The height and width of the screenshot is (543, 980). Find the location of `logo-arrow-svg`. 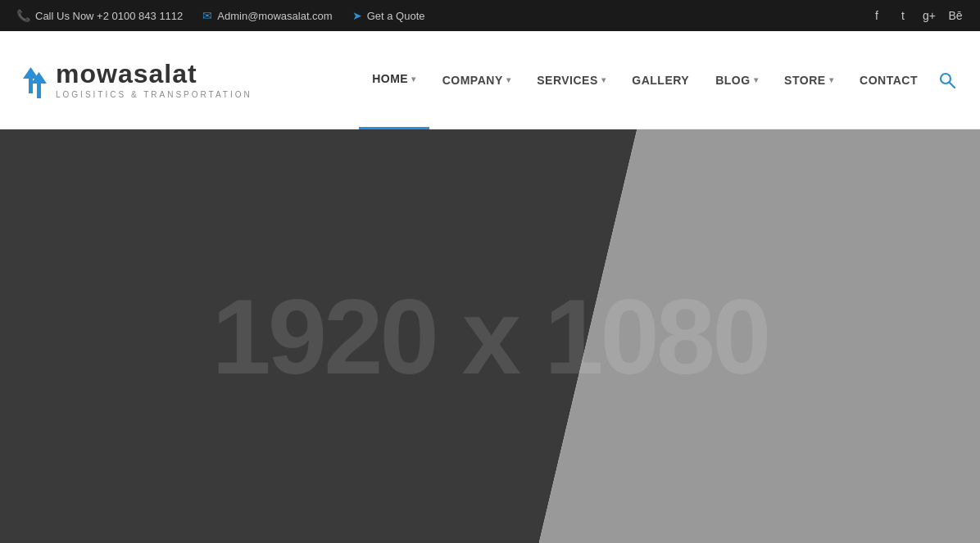

logo-arrow-svg is located at coordinates (32, 80).